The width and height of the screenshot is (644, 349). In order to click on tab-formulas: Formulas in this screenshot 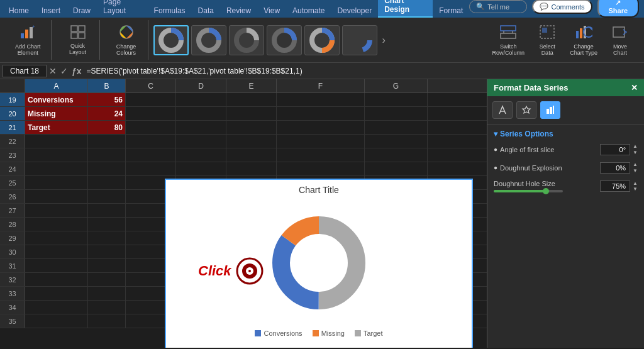, I will do `click(170, 11)`.